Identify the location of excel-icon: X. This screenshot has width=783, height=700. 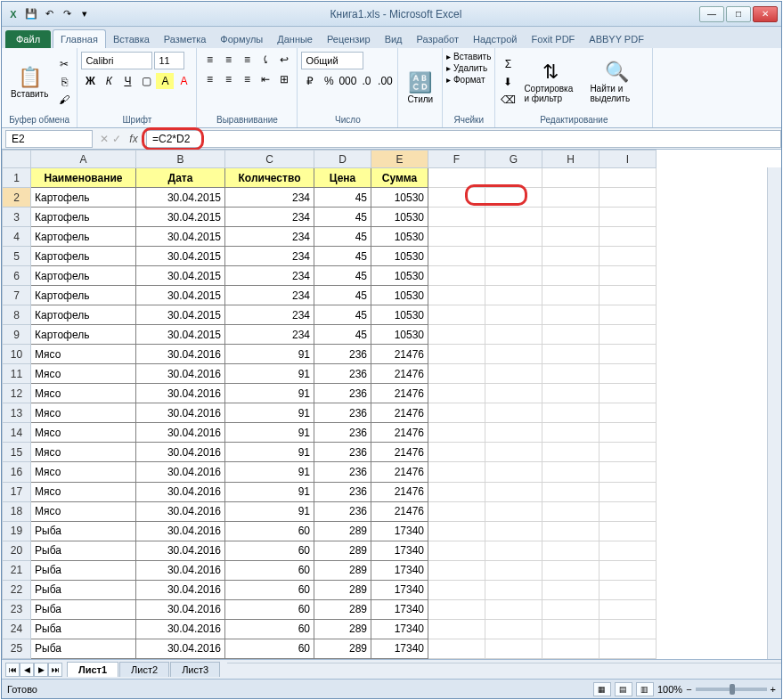
(13, 14).